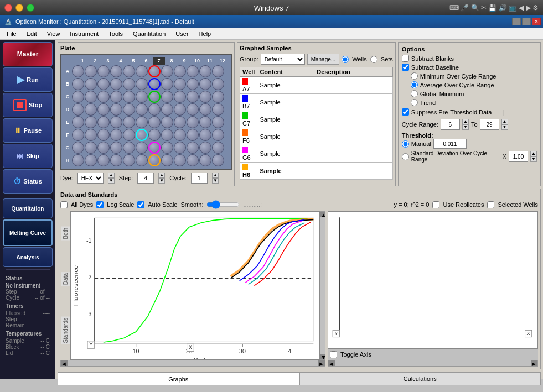 The image size is (543, 392). What do you see at coordinates (193, 122) in the screenshot?
I see `well-e10` at bounding box center [193, 122].